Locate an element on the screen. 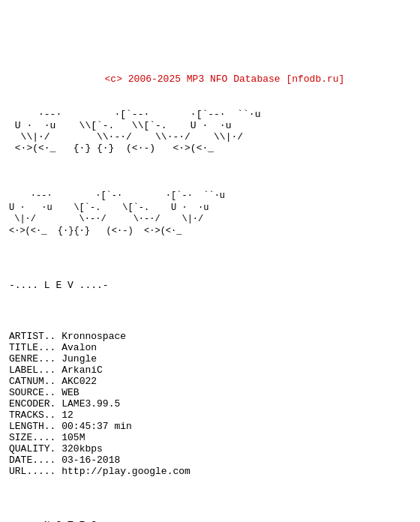 The width and height of the screenshot is (420, 522). date-value: 03-16-2018 is located at coordinates (91, 460).